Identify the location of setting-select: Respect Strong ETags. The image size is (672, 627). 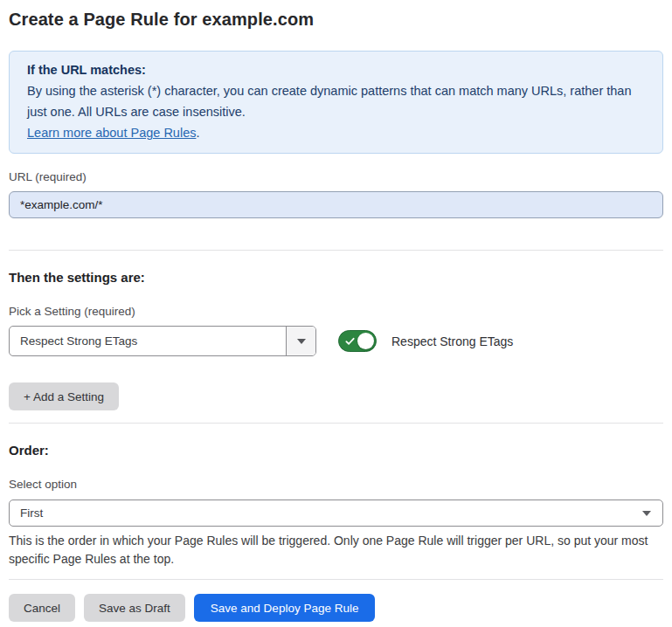
(163, 341).